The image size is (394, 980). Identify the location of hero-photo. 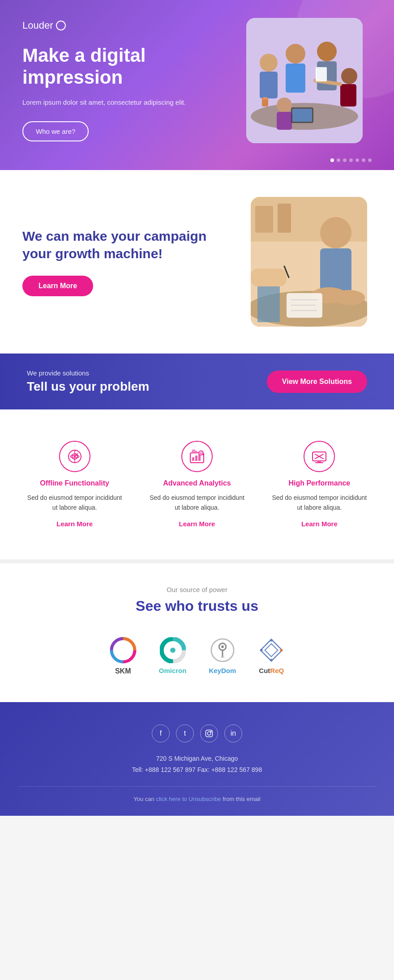
(304, 81).